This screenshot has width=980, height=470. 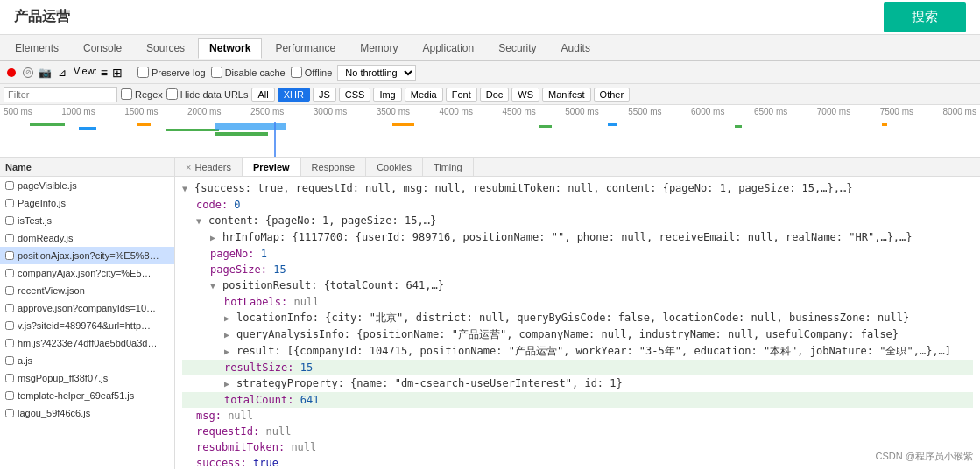 What do you see at coordinates (448, 48) in the screenshot?
I see `devtools-tab-application: Application` at bounding box center [448, 48].